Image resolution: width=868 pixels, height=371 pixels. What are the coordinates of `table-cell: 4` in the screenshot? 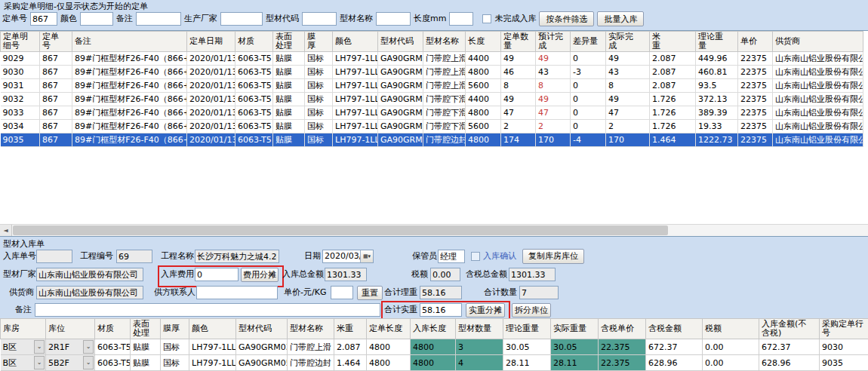 It's located at (480, 363).